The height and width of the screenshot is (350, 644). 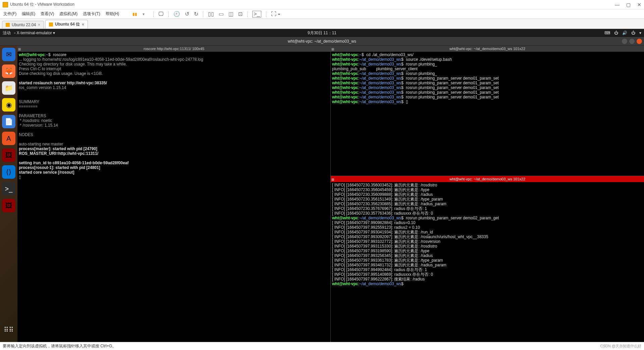 I want to click on activities-button: 活动, so click(x=7, y=33).